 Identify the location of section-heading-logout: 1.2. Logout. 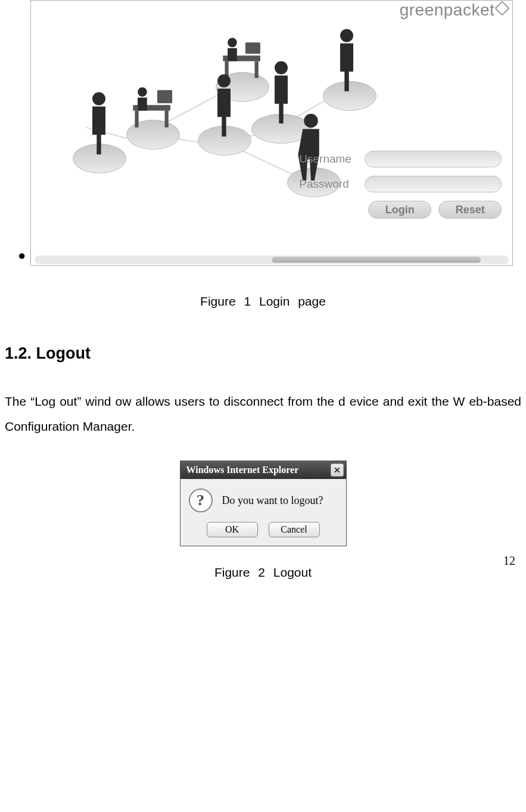
(266, 354).